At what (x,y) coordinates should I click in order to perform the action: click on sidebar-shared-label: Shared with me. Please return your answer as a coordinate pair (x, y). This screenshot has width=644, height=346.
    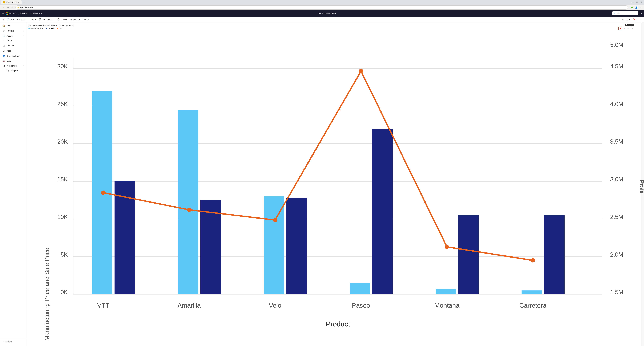
    Looking at the image, I should click on (13, 56).